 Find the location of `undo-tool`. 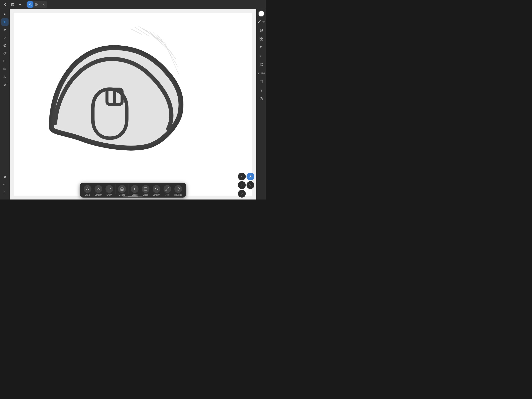

undo-tool is located at coordinates (5, 185).